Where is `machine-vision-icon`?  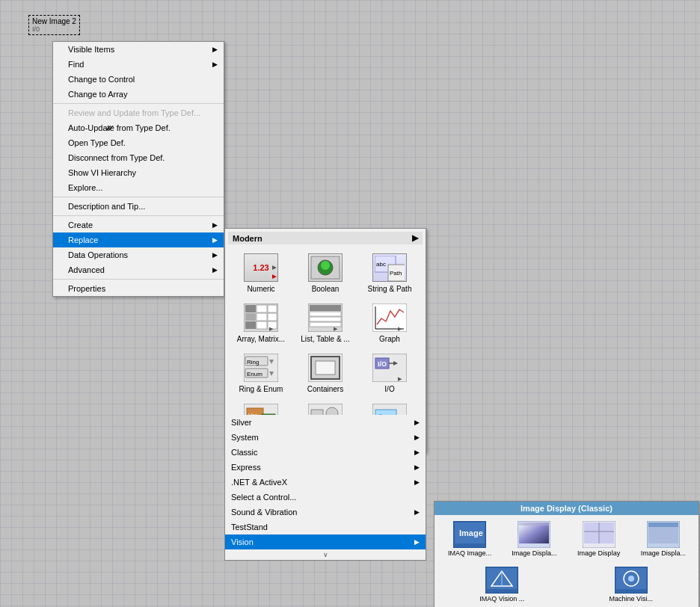
machine-vision-icon is located at coordinates (631, 580).